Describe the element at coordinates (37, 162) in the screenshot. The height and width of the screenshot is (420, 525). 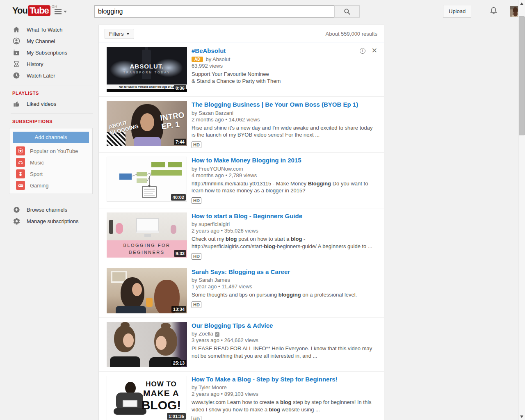
I see `channel-label: Music` at that location.